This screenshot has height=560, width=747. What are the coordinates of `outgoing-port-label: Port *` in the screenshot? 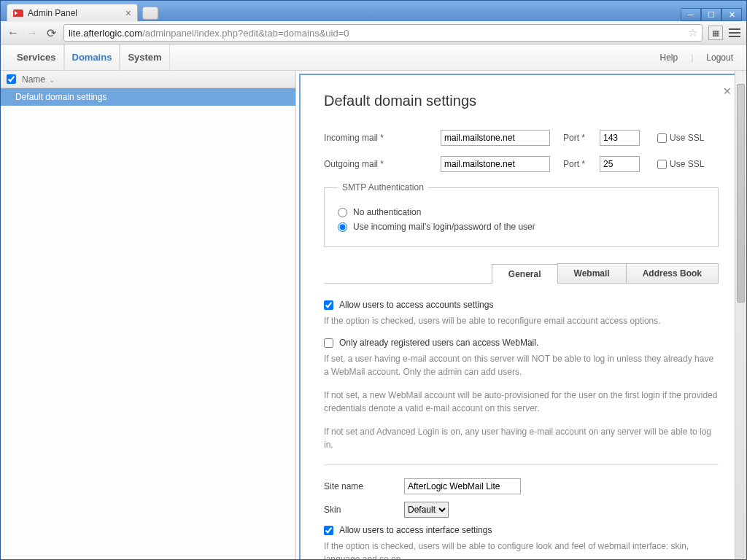 It's located at (581, 164).